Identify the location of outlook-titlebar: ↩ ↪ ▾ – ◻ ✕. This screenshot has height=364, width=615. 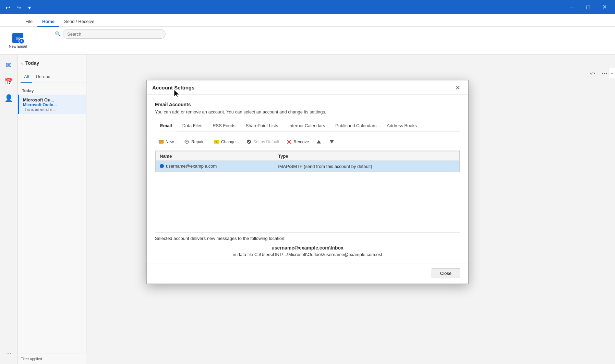
(308, 7).